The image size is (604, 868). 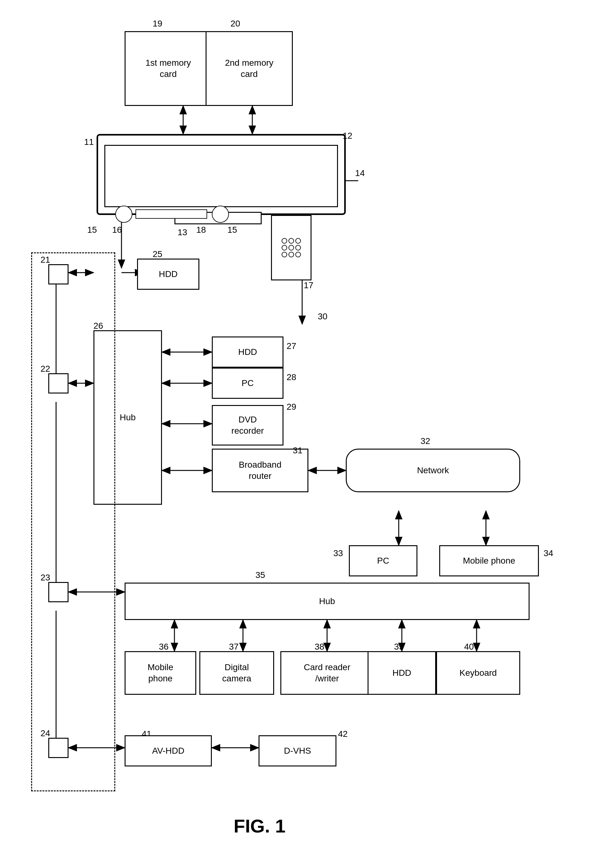 I want to click on label-35: 35, so click(x=260, y=575).